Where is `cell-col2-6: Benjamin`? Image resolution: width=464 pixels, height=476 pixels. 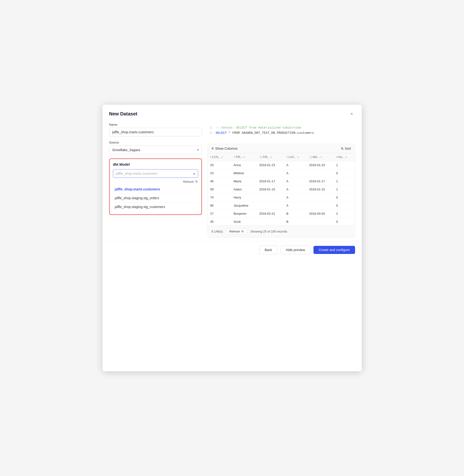
cell-col2-6: Benjamin is located at coordinates (244, 214).